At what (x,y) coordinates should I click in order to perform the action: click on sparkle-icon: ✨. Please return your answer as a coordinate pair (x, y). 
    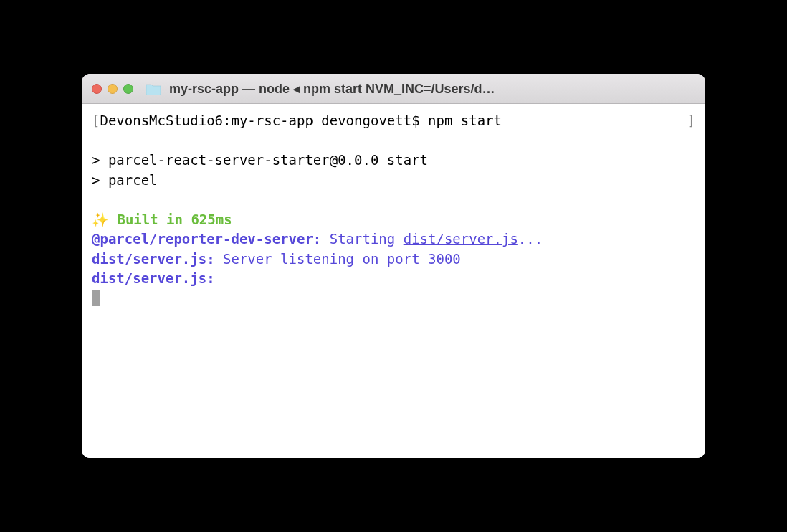
    Looking at the image, I should click on (105, 219).